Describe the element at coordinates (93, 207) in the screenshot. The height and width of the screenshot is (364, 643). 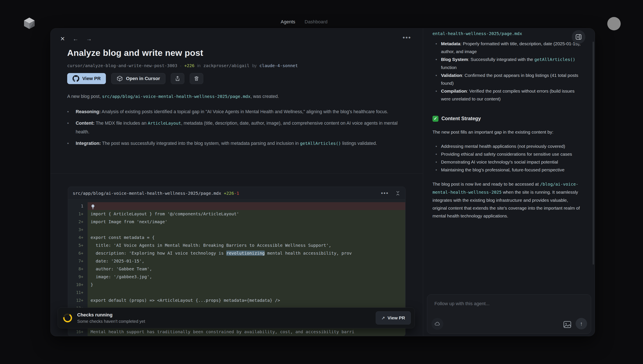
I see `lightbulb-icon` at that location.